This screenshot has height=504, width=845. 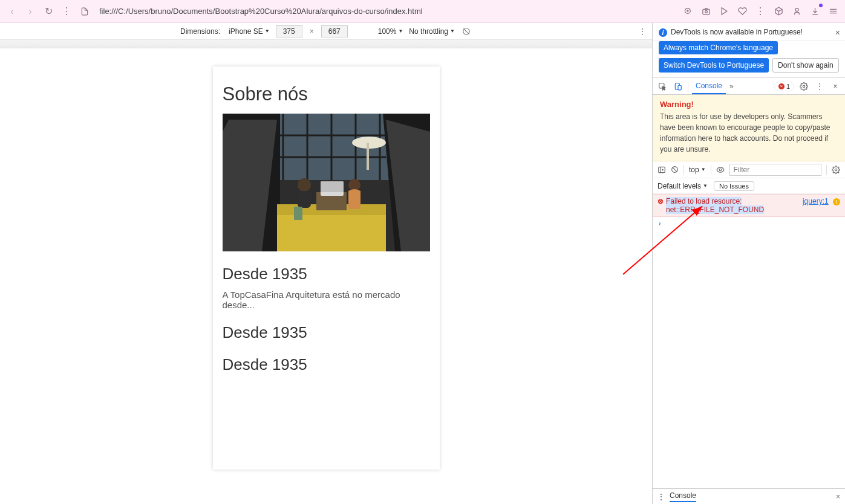 I want to click on height-input: 667, so click(x=334, y=31).